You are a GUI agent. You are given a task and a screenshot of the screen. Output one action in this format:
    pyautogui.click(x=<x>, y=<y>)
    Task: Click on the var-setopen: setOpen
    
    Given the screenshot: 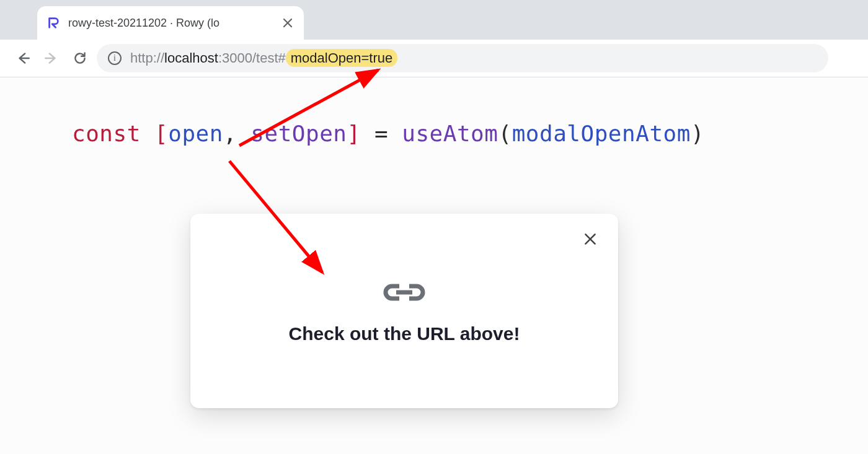 What is the action you would take?
    pyautogui.click(x=299, y=134)
    